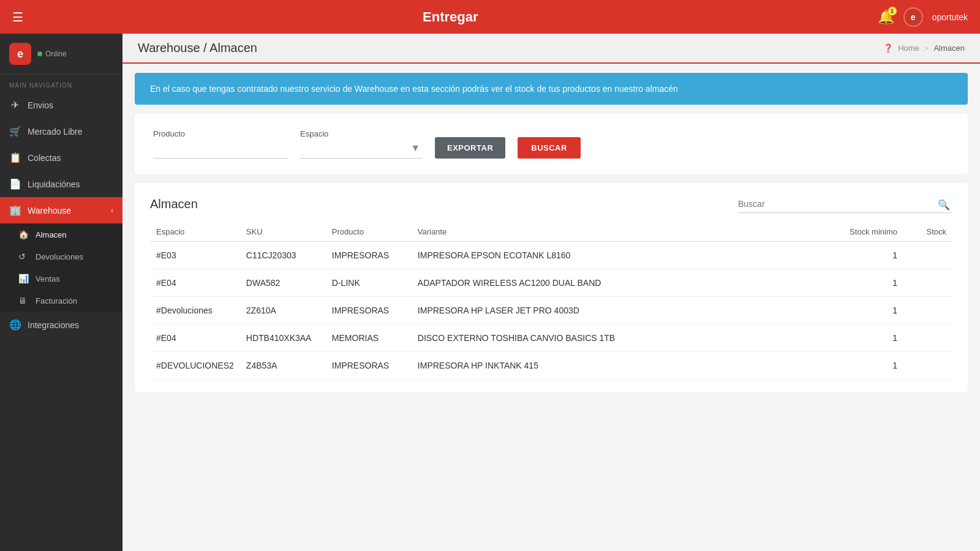 This screenshot has width=980, height=551. Describe the element at coordinates (617, 366) in the screenshot. I see `cell-variante: IMPRESORA HP INKTANK 415` at that location.